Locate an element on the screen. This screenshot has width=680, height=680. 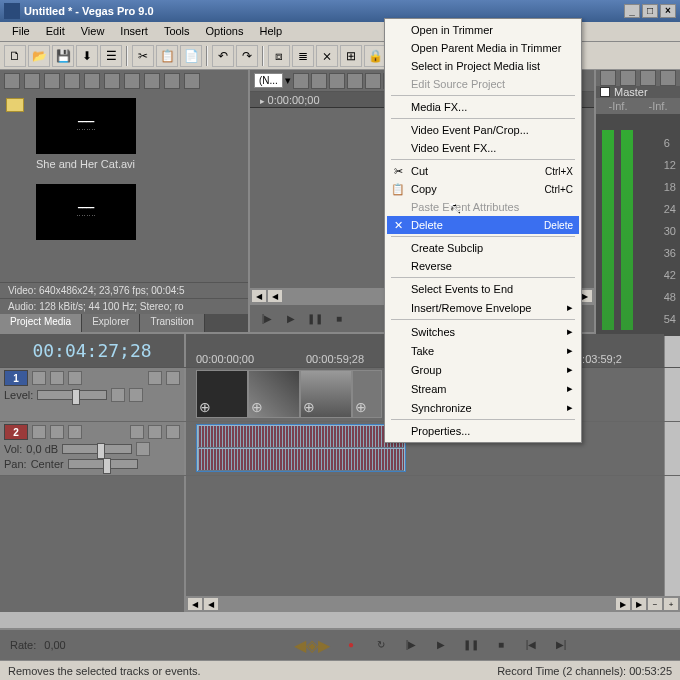
ctx-select-list: Select in Project Media list is located at coordinates (483, 66).